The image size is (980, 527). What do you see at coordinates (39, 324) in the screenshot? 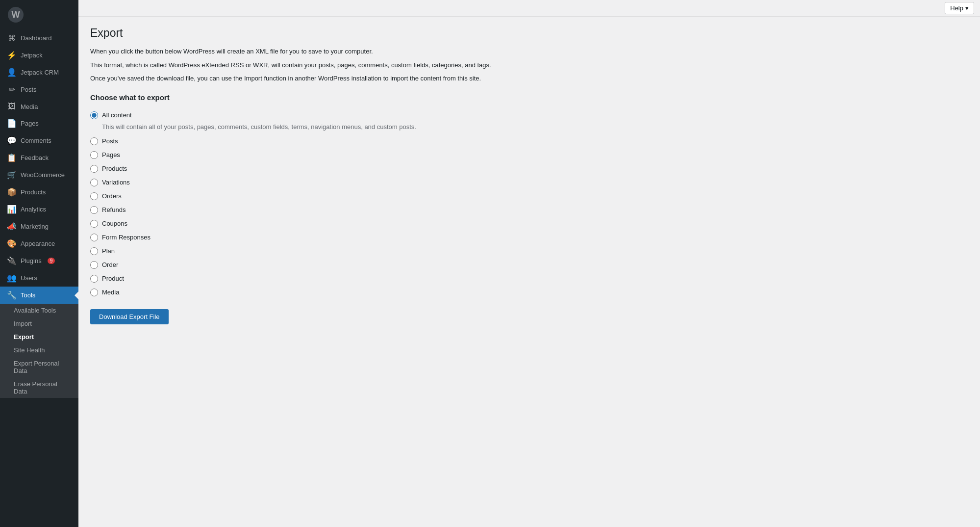
I see `sidebar-sub-item-import: Import` at bounding box center [39, 324].